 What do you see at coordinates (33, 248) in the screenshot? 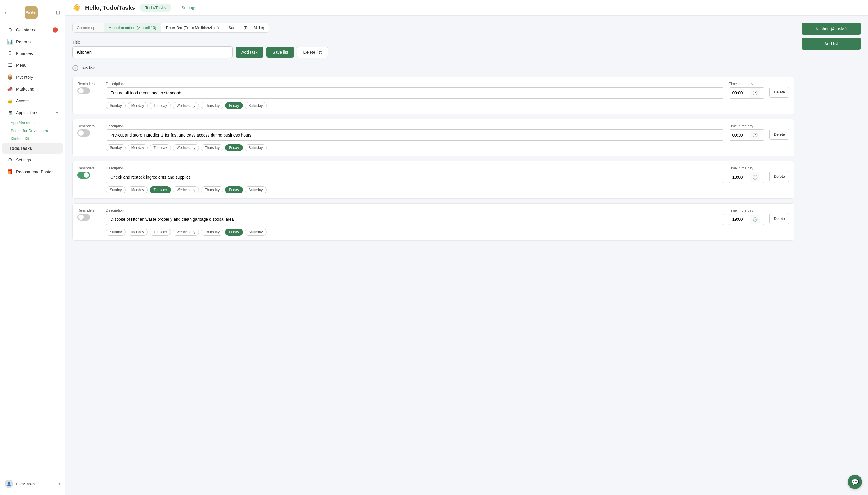
I see `sidebar: ‹ Poster ⊡ ⊙ Get started 1 📊 Reports $ F…` at bounding box center [33, 248].